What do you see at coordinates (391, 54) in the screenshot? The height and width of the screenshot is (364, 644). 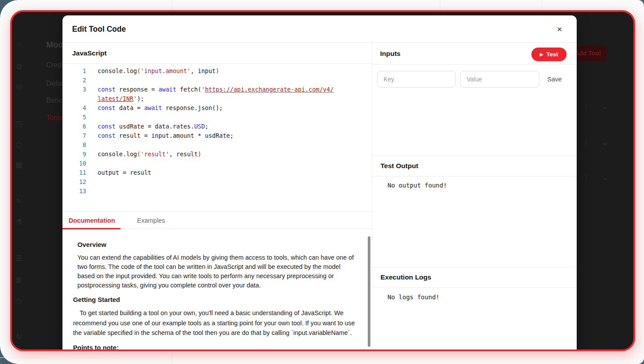 I see `inputs-title: Inputs` at bounding box center [391, 54].